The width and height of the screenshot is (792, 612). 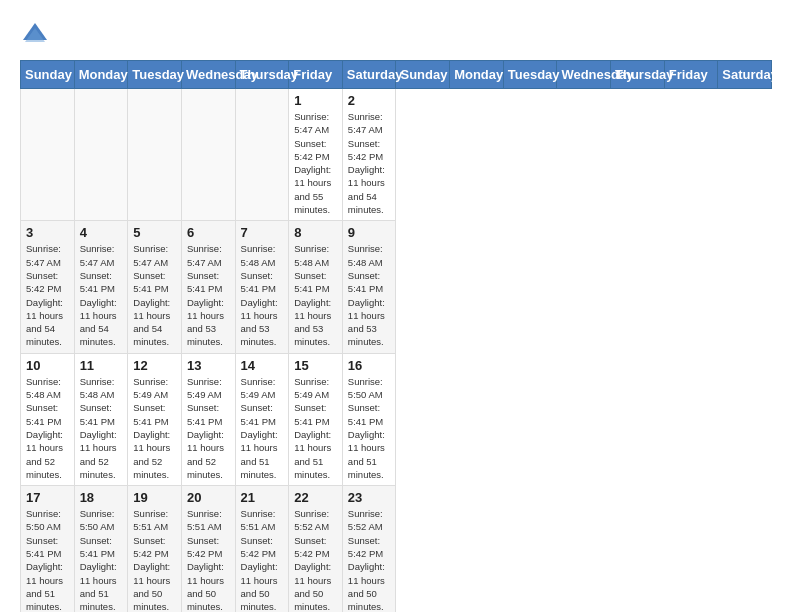 What do you see at coordinates (208, 549) in the screenshot?
I see `calendar-cell: 20Sunrise: 5:51 AM Sunset: 5:42 PM Dayli…` at bounding box center [208, 549].